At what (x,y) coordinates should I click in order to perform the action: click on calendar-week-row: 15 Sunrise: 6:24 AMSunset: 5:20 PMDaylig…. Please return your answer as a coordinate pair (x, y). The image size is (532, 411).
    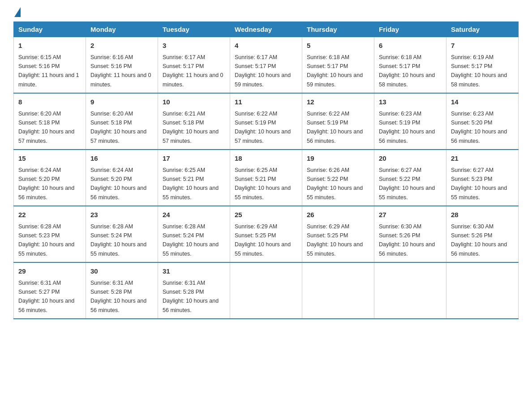
    Looking at the image, I should click on (266, 178).